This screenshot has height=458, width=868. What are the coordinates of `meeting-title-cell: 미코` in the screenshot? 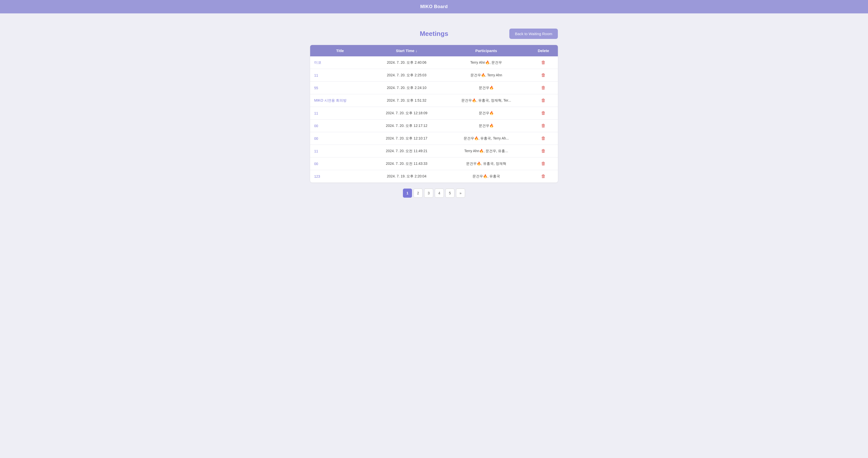 It's located at (340, 63).